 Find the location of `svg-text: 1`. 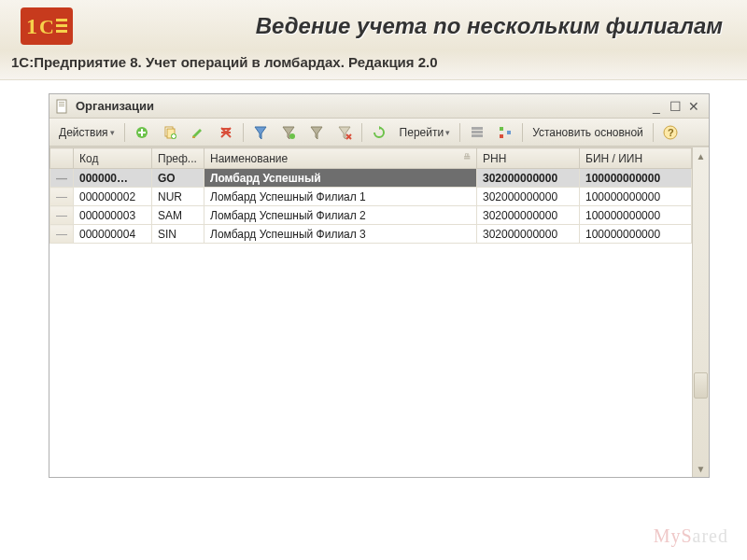

svg-text: 1 is located at coordinates (32, 26).